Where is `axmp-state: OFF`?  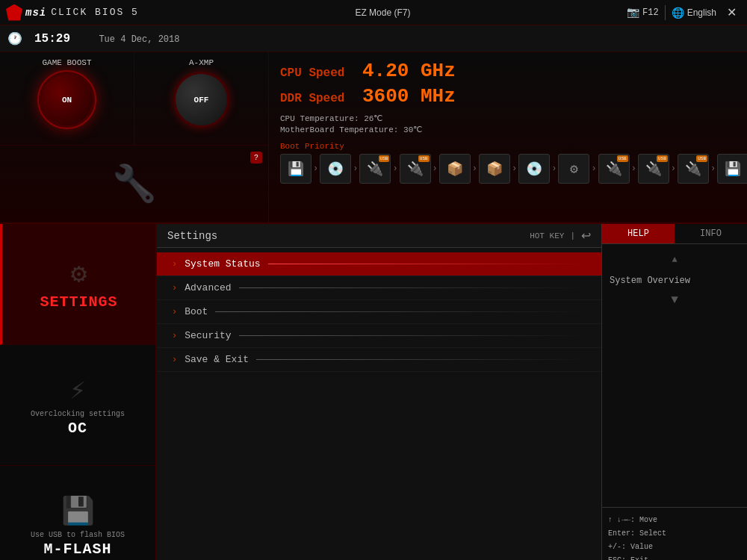 axmp-state: OFF is located at coordinates (202, 100).